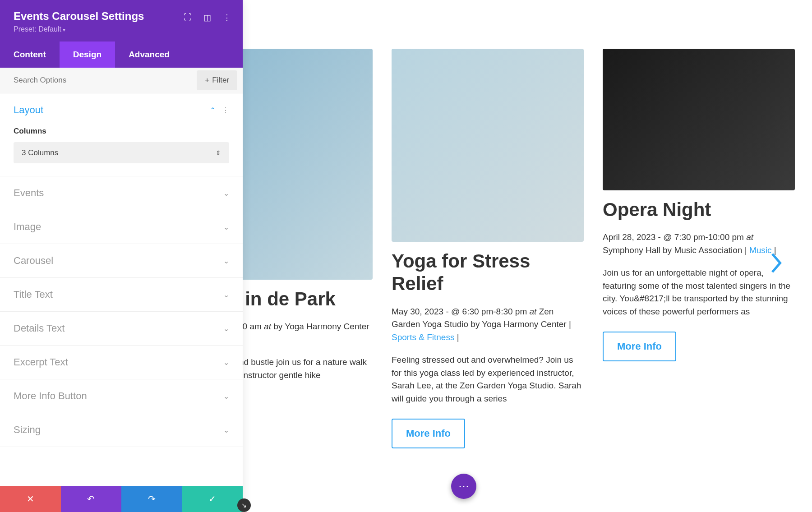 Image resolution: width=812 pixels, height=512 pixels. Describe the element at coordinates (121, 328) in the screenshot. I see `section-header: Details Text ⌄` at that location.